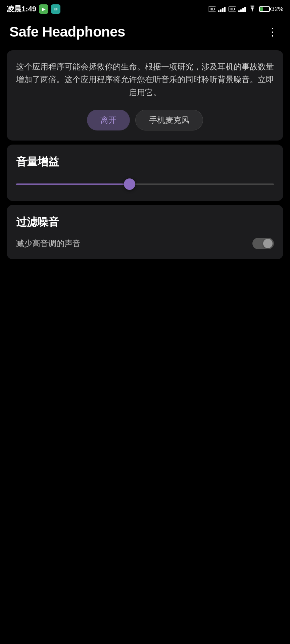 The width and height of the screenshot is (290, 644). What do you see at coordinates (232, 9) in the screenshot?
I see `hd-badge-2: HD` at bounding box center [232, 9].